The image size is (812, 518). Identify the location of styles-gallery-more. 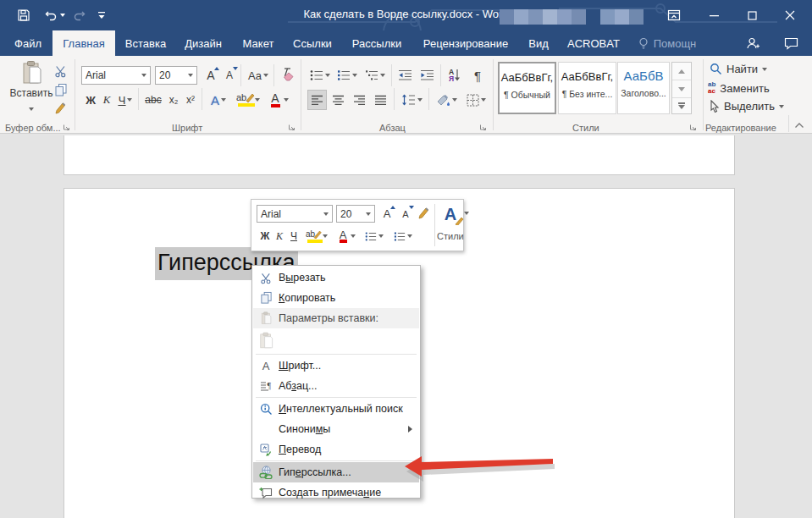
(682, 105).